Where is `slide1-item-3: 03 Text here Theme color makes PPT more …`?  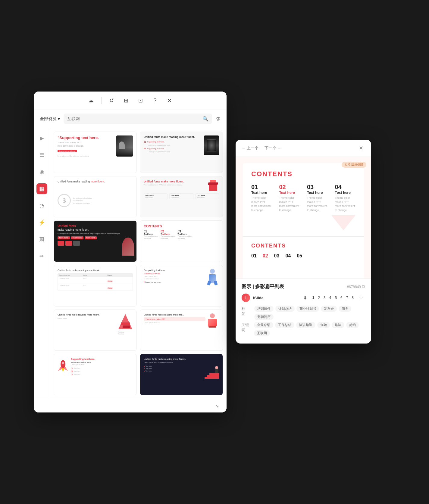
slide1-item-3: 03 Text here Theme color makes PPT more … is located at coordinates (318, 198).